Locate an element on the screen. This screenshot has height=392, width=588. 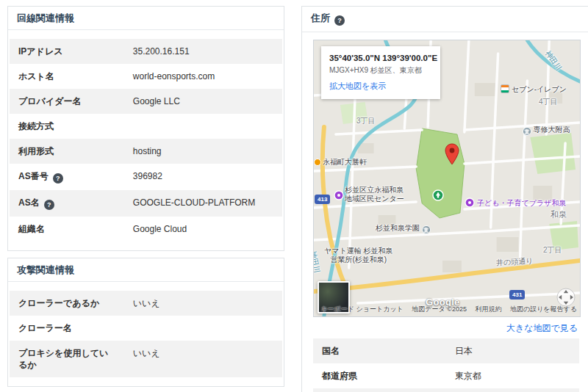
map-attribution: キーボード ショートカット 地図データ ©2025 利用規約 地図の誤りを報告す… is located at coordinates (445, 310).